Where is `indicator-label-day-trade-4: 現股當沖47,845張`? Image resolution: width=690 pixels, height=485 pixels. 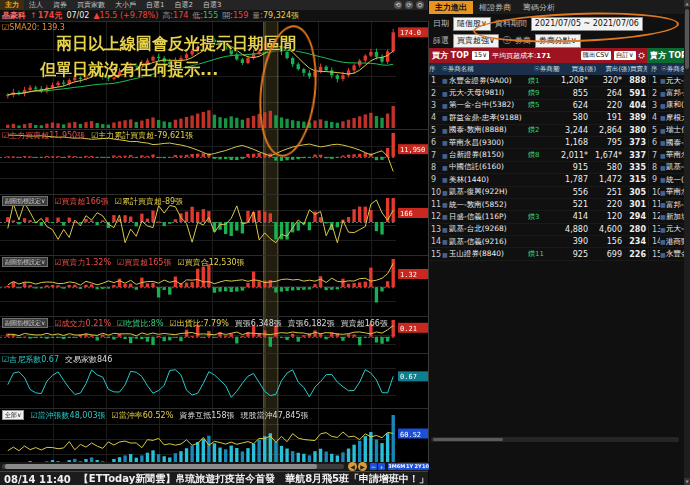
indicator-label-day-trade-4: 現股當沖47,845張 is located at coordinates (275, 416).